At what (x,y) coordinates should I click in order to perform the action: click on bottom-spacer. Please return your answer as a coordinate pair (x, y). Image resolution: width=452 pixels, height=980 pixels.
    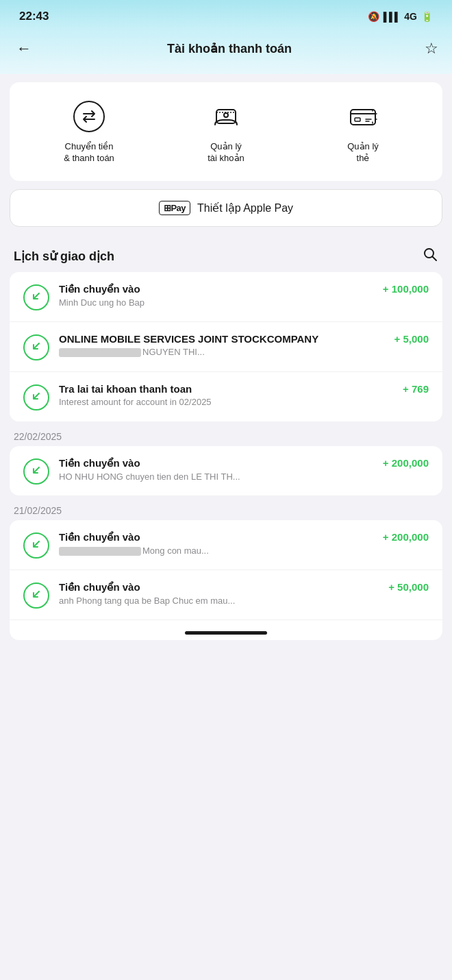
    Looking at the image, I should click on (226, 650).